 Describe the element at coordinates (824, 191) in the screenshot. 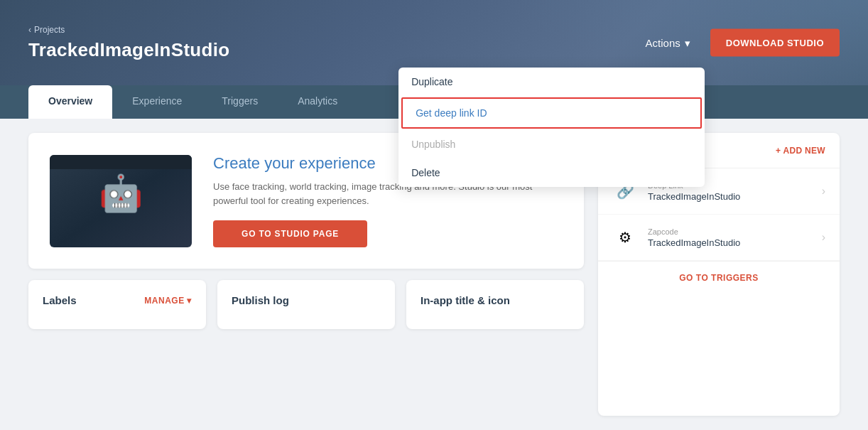

I see `trigger-chevron-deeplink: ›` at that location.